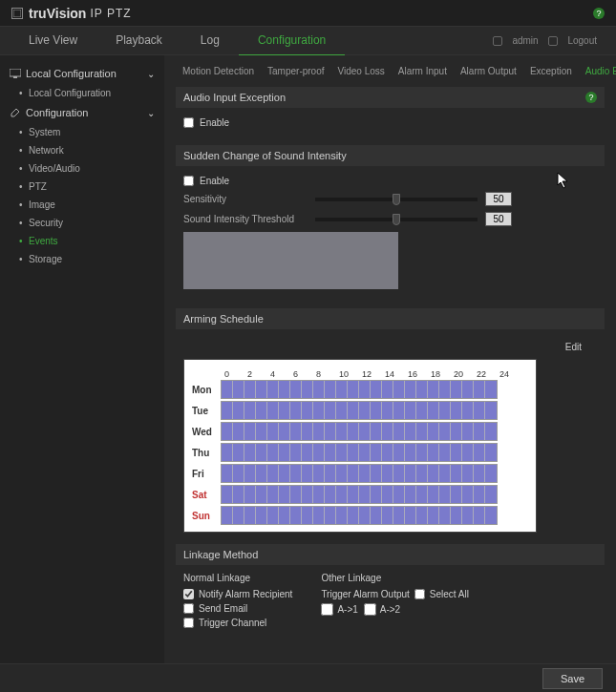 The width and height of the screenshot is (616, 692). I want to click on user-icon, so click(498, 41).